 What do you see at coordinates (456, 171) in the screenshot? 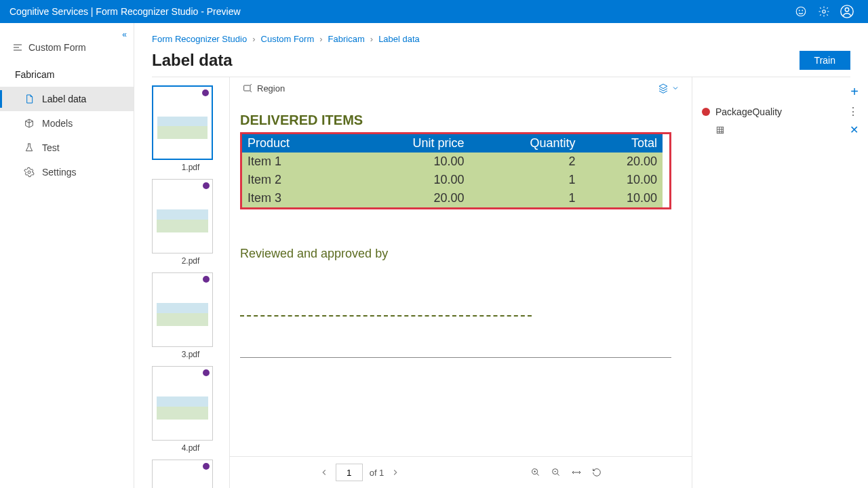
I see `table-selection-box: Product Unit price Quantity Total Item 1…` at bounding box center [456, 171].